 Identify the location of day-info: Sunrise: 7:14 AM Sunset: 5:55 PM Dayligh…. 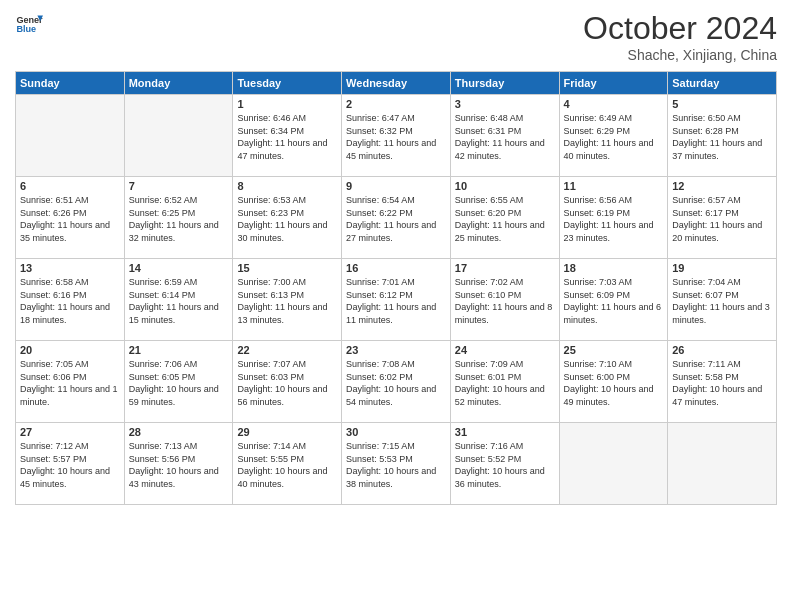
(287, 465).